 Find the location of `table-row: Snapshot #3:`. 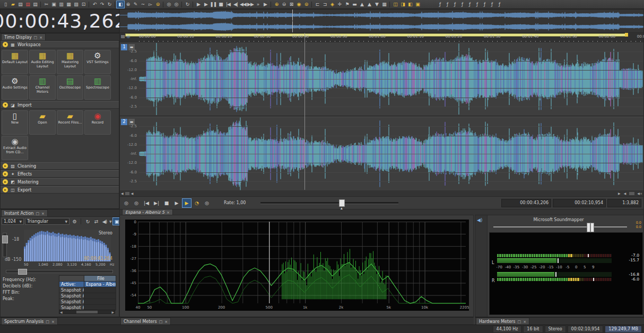

table-row: Snapshot #3: is located at coordinates (88, 302).